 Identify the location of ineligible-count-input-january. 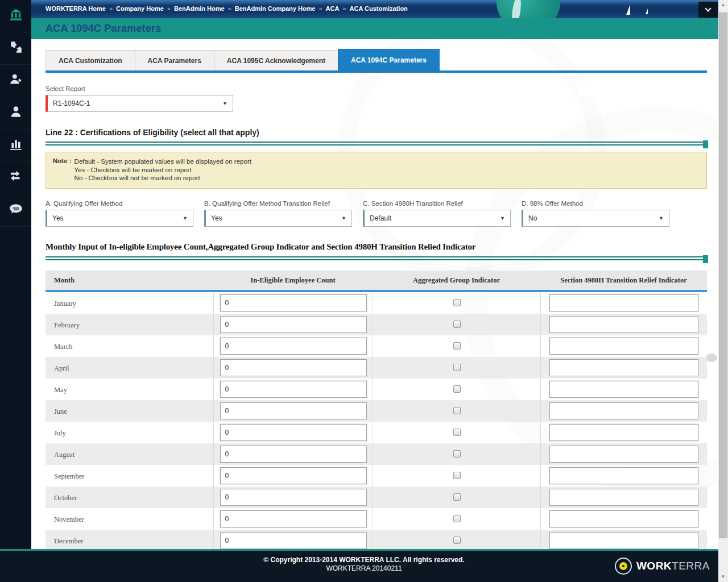
(293, 303).